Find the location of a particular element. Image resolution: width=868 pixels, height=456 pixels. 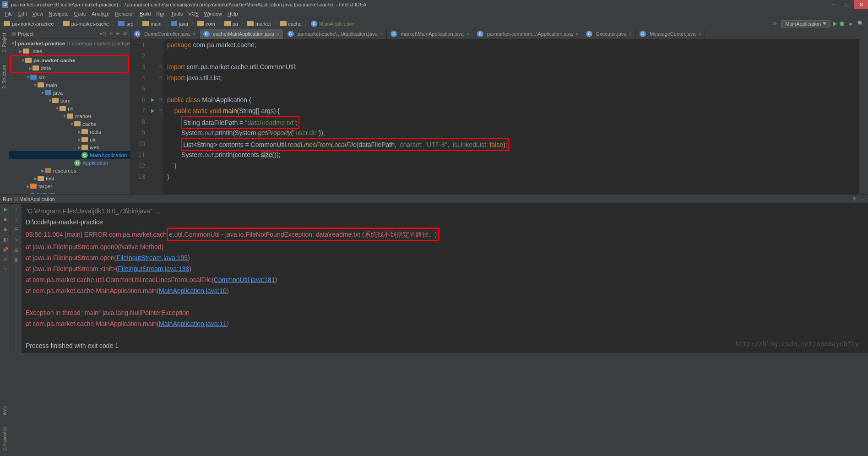

crumb-src: src is located at coordinates (125, 24).